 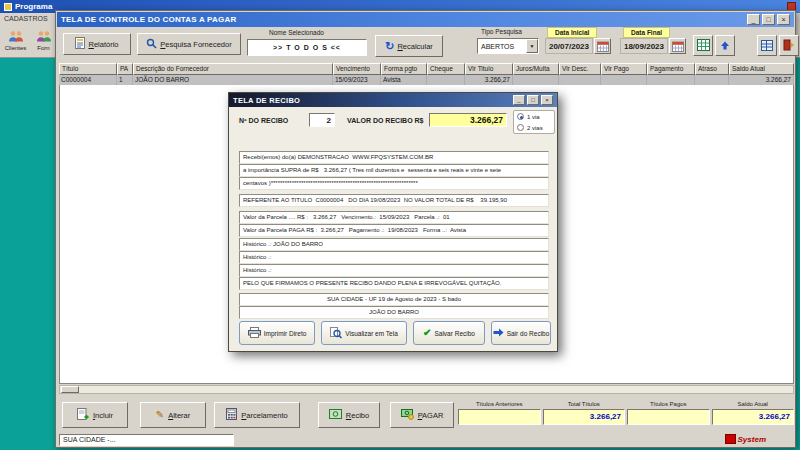 I want to click on cell-juros-multa, so click(x=536, y=80).